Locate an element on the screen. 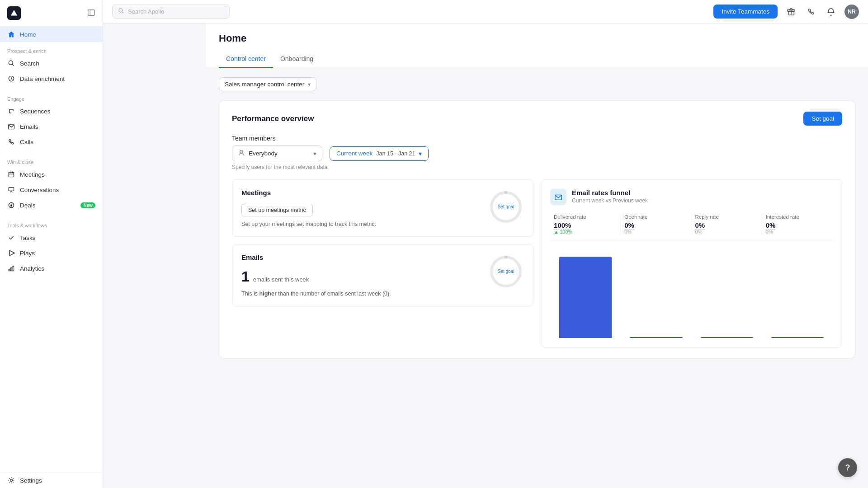 The image size is (868, 488). bell-icon is located at coordinates (831, 12).